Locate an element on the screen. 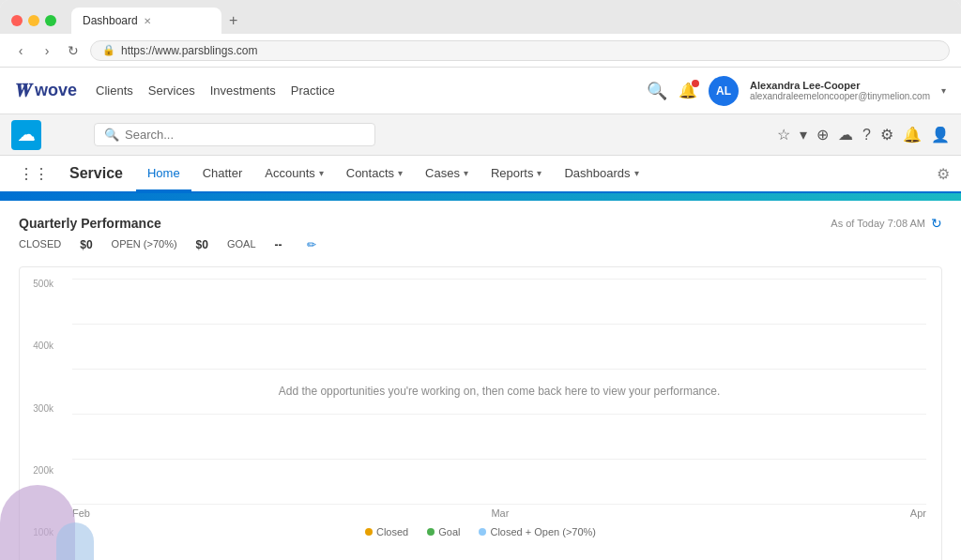 The image size is (961, 560). y-label-400k: 400k is located at coordinates (38, 345).